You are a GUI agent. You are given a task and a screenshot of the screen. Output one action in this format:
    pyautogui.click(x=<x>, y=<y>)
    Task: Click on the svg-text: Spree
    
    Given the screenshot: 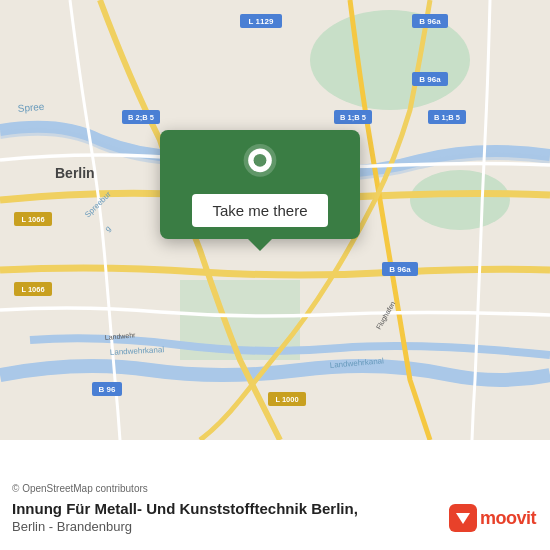 What is the action you would take?
    pyautogui.click(x=31, y=108)
    